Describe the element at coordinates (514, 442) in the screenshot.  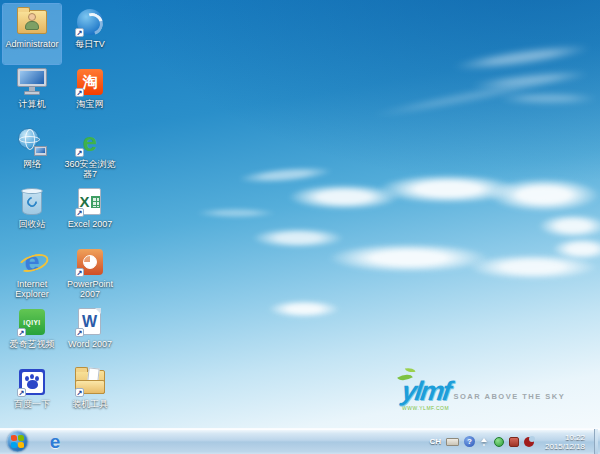
I see `antivirus-tray-icon` at that location.